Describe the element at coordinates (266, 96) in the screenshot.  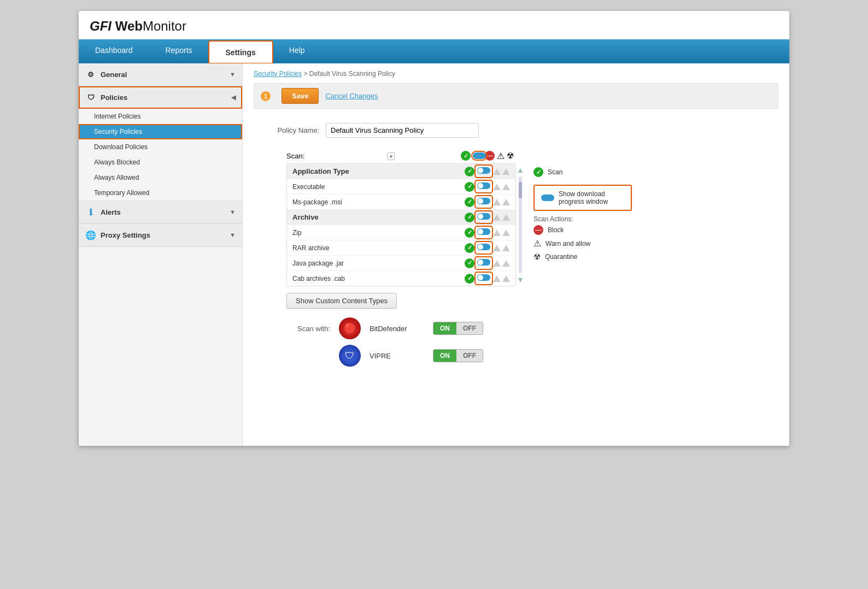
I see `change-badge: 1` at that location.